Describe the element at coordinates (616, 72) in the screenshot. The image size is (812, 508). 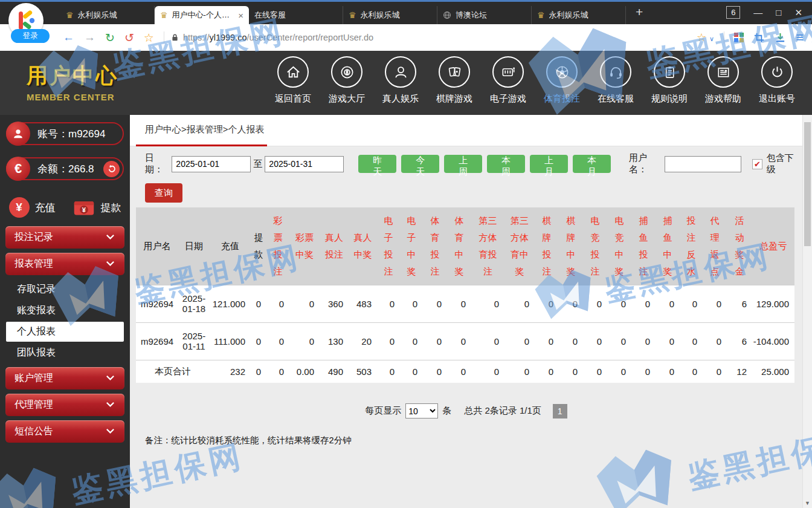
I see `headset-icon` at that location.